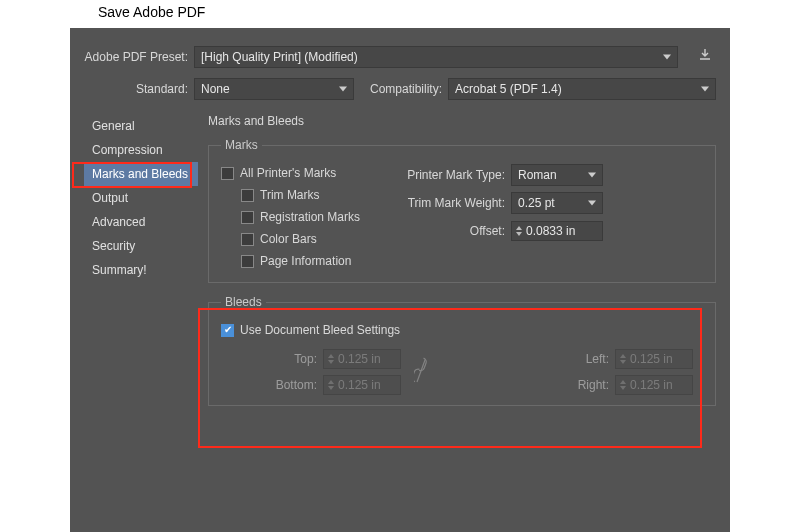  What do you see at coordinates (584, 359) in the screenshot?
I see `bleed-left-label: Left:` at bounding box center [584, 359].